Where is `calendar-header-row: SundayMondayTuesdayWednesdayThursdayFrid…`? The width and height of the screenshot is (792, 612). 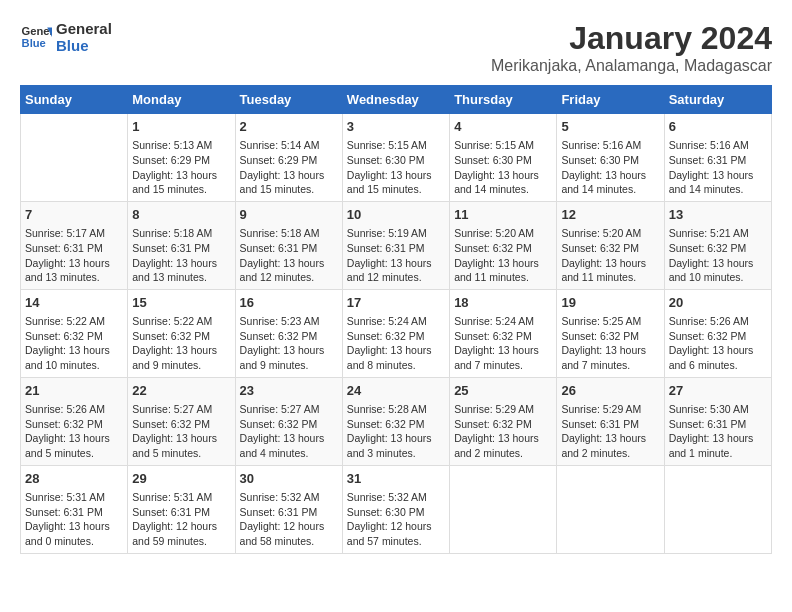
calendar-header-row: SundayMondayTuesdayWednesdayThursdayFrid… is located at coordinates (396, 100).